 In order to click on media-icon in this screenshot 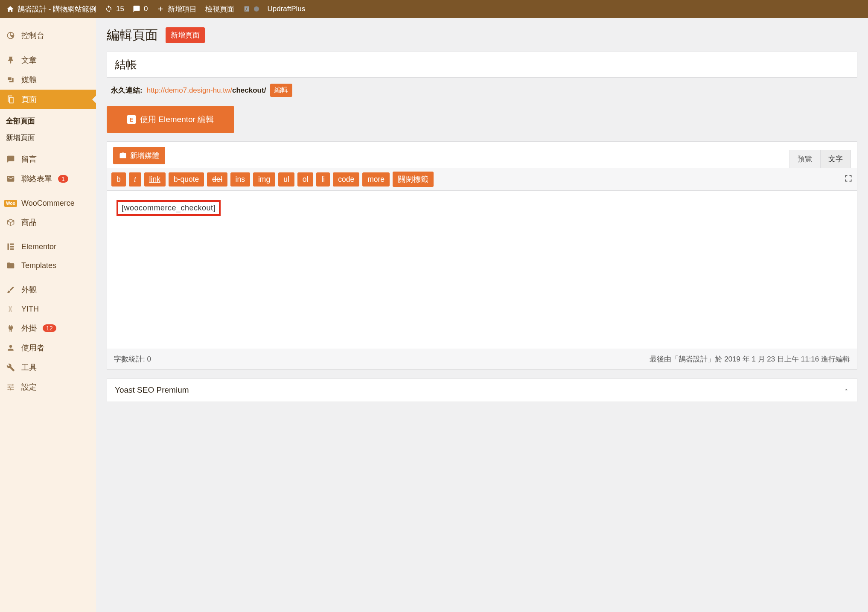, I will do `click(11, 80)`.